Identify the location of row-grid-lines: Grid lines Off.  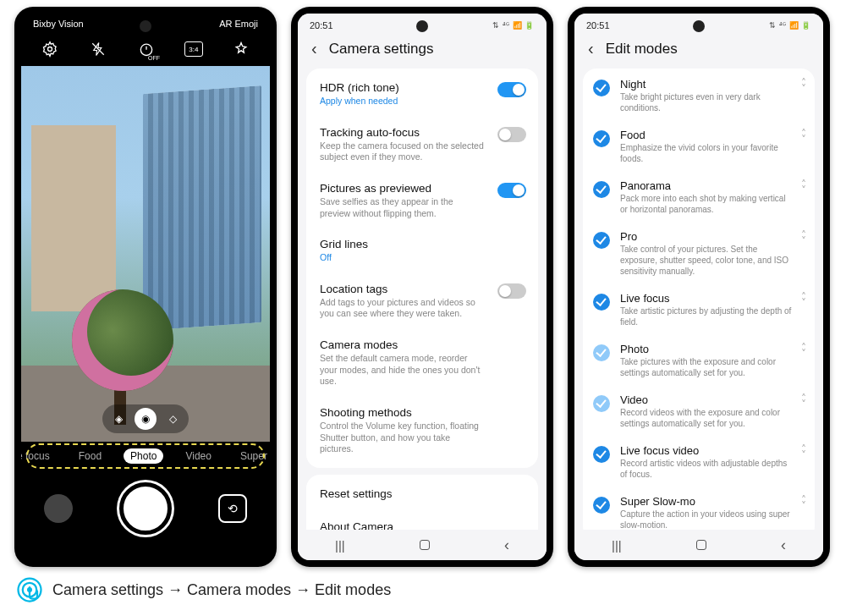
(422, 250).